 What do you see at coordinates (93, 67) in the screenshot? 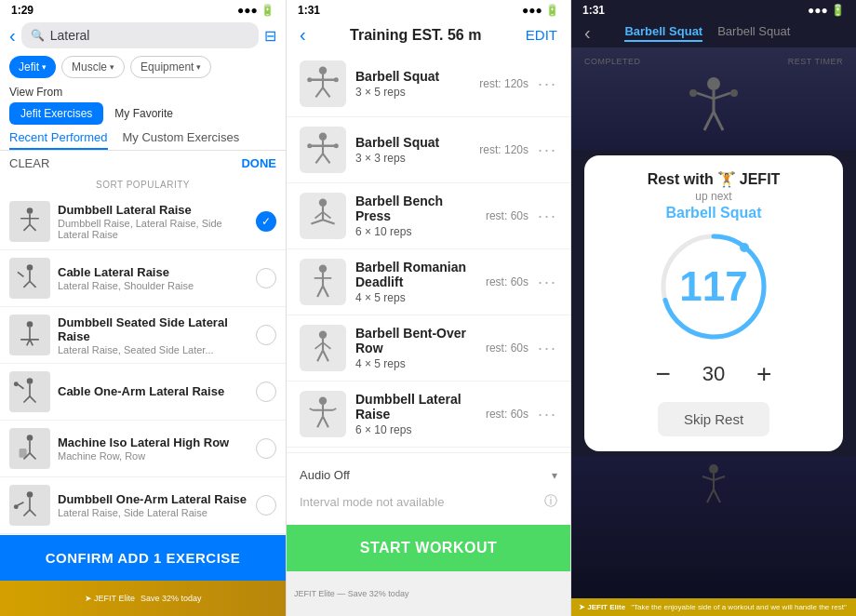
I see `chip-muscle: Muscle ▾` at bounding box center [93, 67].